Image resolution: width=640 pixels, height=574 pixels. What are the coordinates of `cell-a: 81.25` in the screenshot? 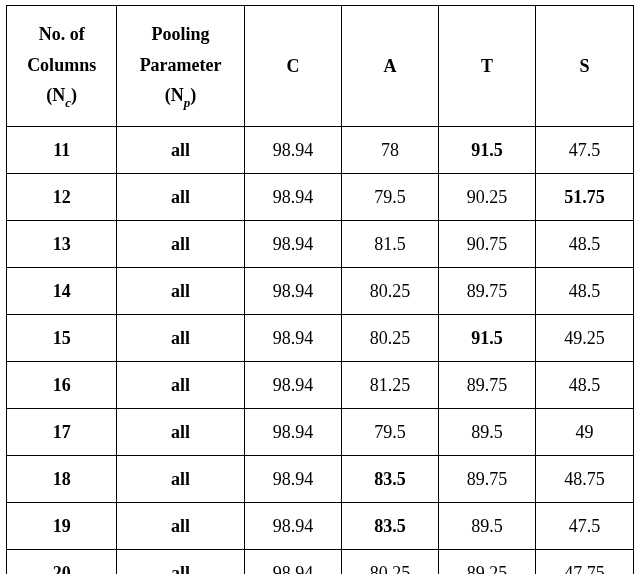 It's located at (390, 386).